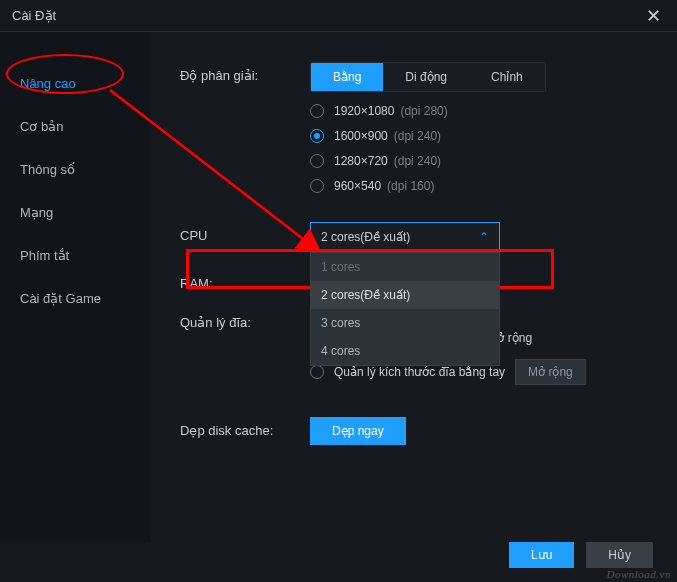 Image resolution: width=677 pixels, height=582 pixels. Describe the element at coordinates (358, 431) in the screenshot. I see `clear-cache-button: Dẹp ngay` at that location.